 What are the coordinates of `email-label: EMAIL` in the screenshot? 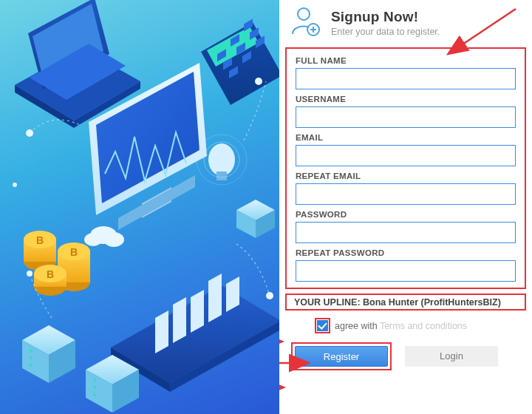 It's located at (406, 138).